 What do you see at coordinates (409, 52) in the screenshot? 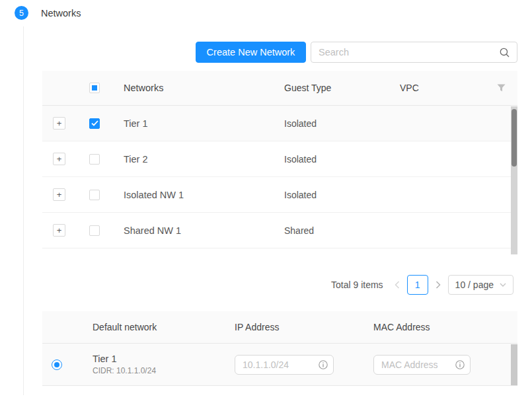
I see `search-input` at bounding box center [409, 52].